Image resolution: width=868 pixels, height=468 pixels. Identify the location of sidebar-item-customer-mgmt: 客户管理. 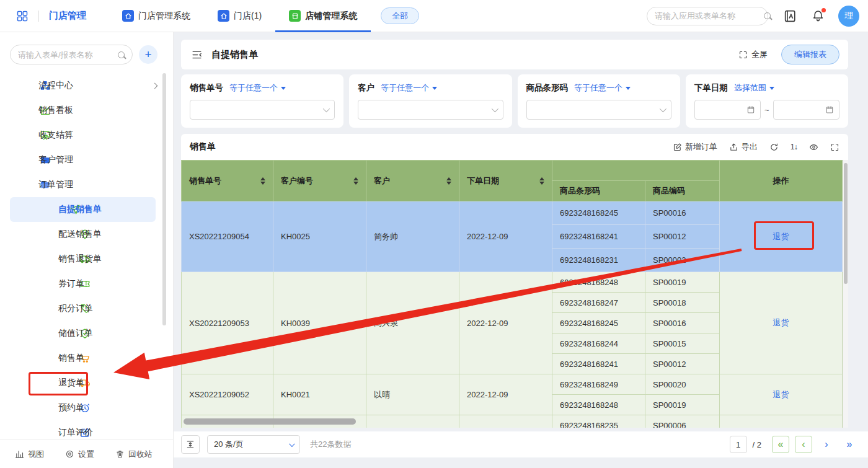
(87, 160).